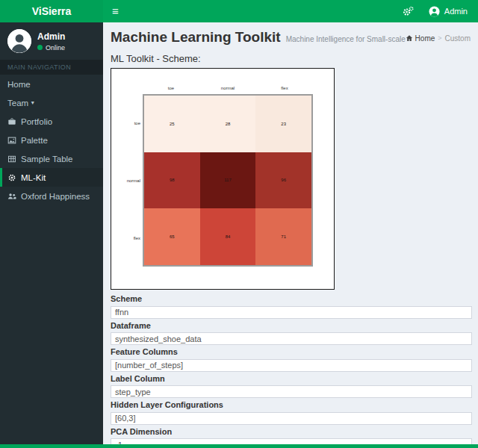 The height and width of the screenshot is (448, 478). I want to click on user-avatar-icon, so click(435, 12).